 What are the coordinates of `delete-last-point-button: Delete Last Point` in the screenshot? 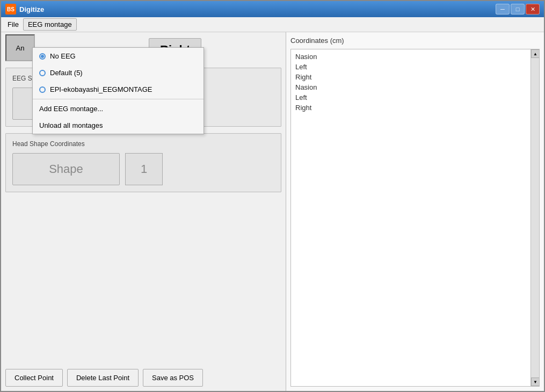 It's located at (103, 378).